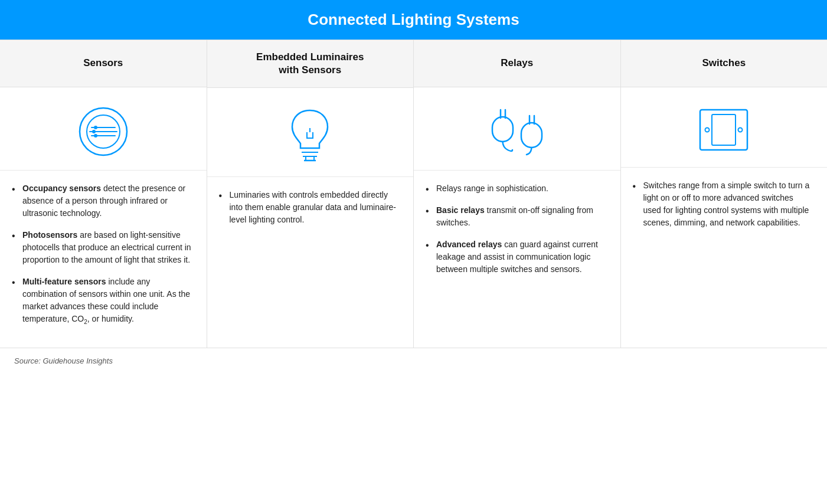 The width and height of the screenshot is (827, 504). Describe the element at coordinates (102, 301) in the screenshot. I see `list-item: Multi-feature sensors include any combin…` at that location.